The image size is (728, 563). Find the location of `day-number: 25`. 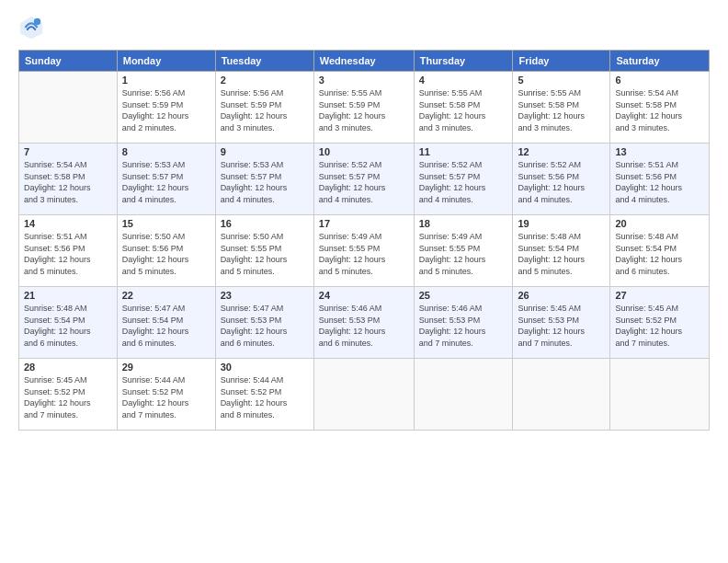

day-number: 25 is located at coordinates (463, 295).